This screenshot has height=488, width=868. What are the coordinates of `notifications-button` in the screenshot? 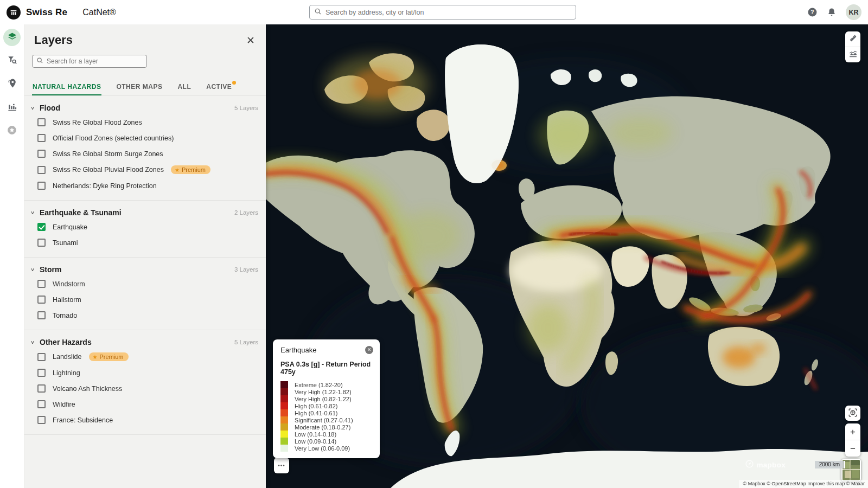 It's located at (832, 12).